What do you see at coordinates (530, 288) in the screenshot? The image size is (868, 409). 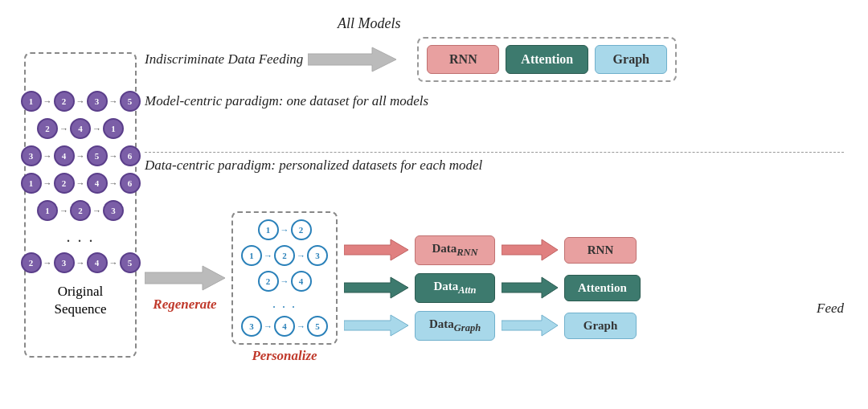 I see `feed-arrow2-attn` at bounding box center [530, 288].